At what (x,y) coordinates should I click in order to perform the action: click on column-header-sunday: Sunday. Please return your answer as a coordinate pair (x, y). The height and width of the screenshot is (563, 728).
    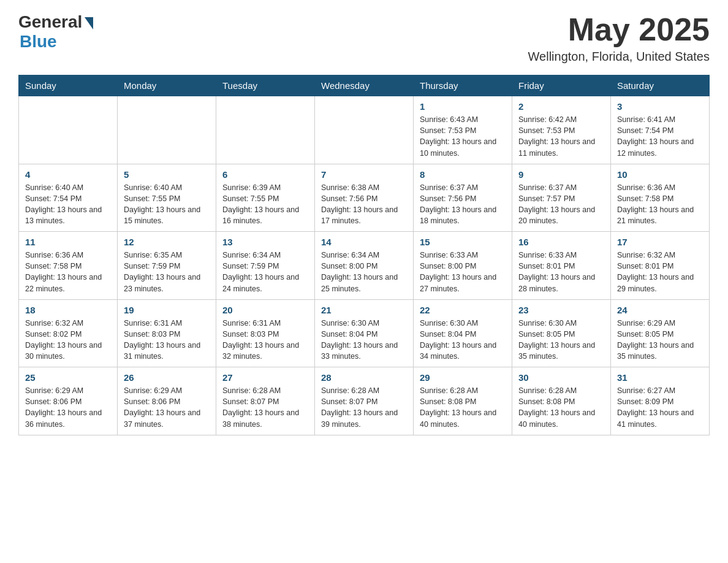
    Looking at the image, I should click on (69, 86).